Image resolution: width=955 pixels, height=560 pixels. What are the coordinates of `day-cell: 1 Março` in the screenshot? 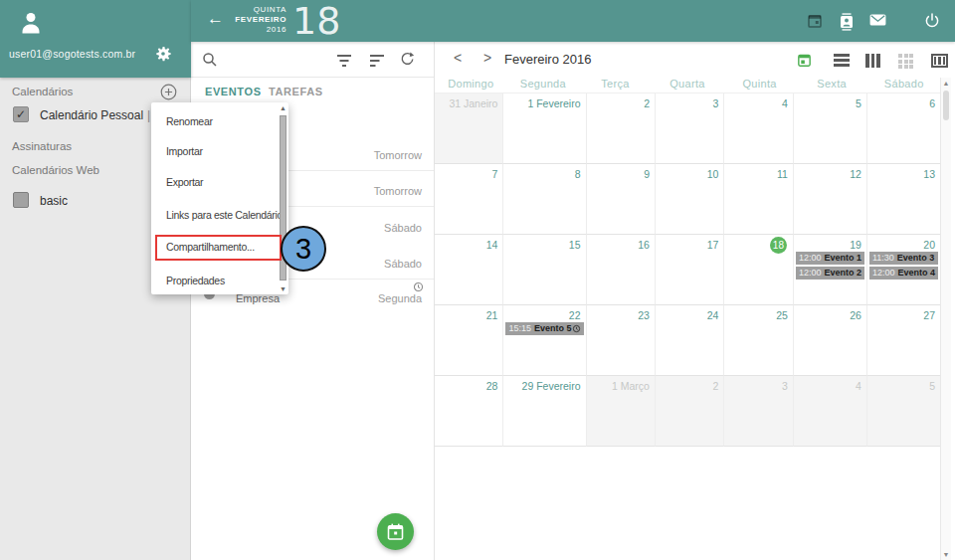 It's located at (621, 412).